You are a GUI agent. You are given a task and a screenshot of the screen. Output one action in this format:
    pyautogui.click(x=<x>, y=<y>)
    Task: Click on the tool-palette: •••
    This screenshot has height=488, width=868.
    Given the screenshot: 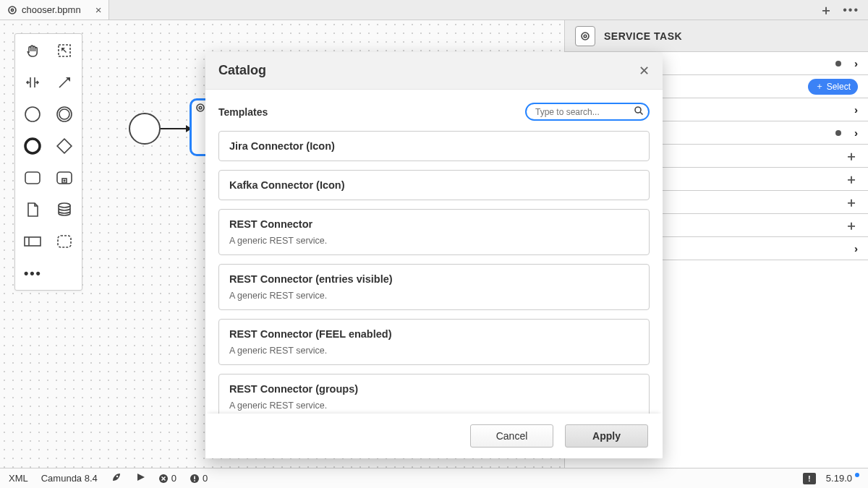 What is the action you would take?
    pyautogui.click(x=48, y=162)
    